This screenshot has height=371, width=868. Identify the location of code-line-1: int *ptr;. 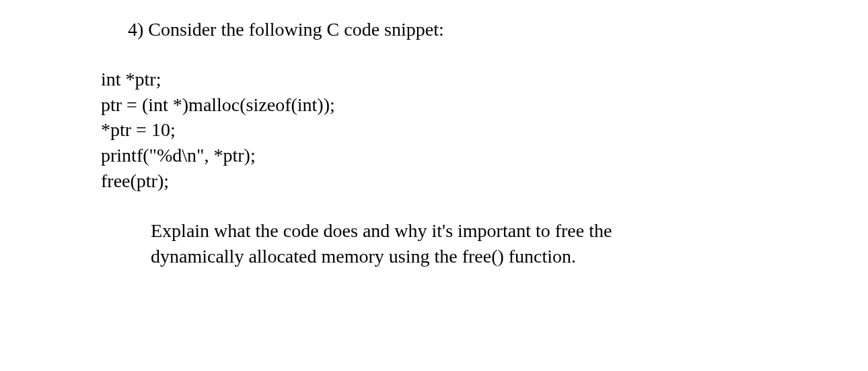
(434, 79).